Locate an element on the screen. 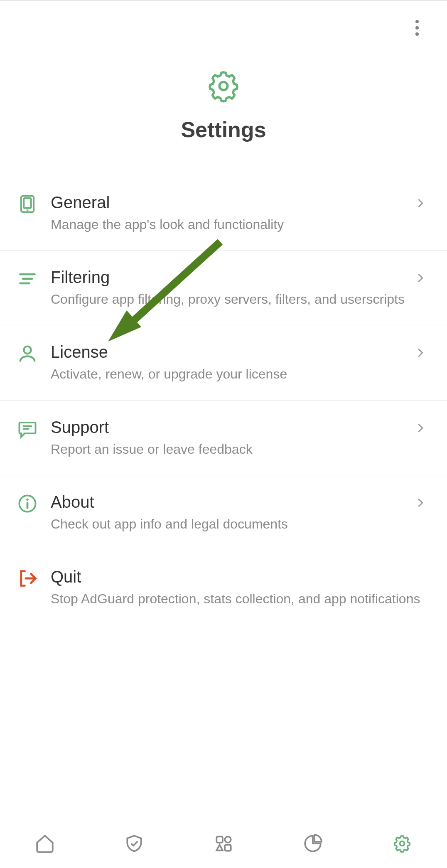 This screenshot has height=868, width=447. shield-icon is located at coordinates (134, 843).